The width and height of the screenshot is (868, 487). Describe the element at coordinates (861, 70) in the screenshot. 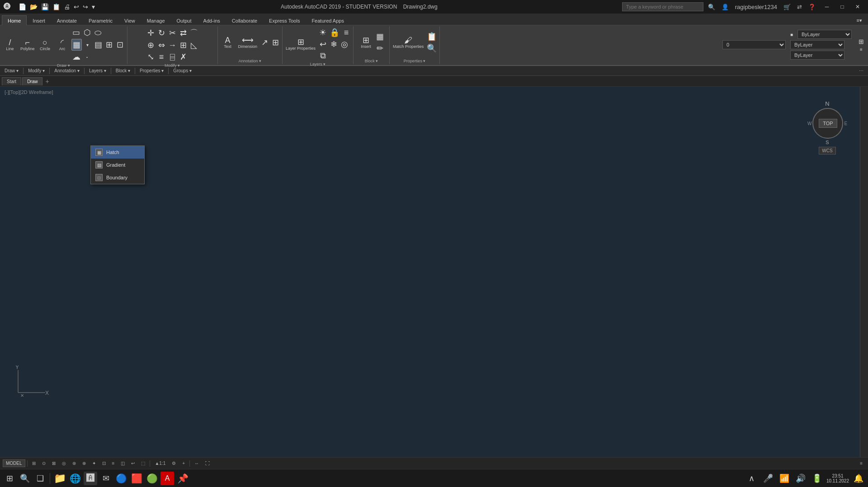

I see `expand-ribbon-btn: ⋯` at that location.